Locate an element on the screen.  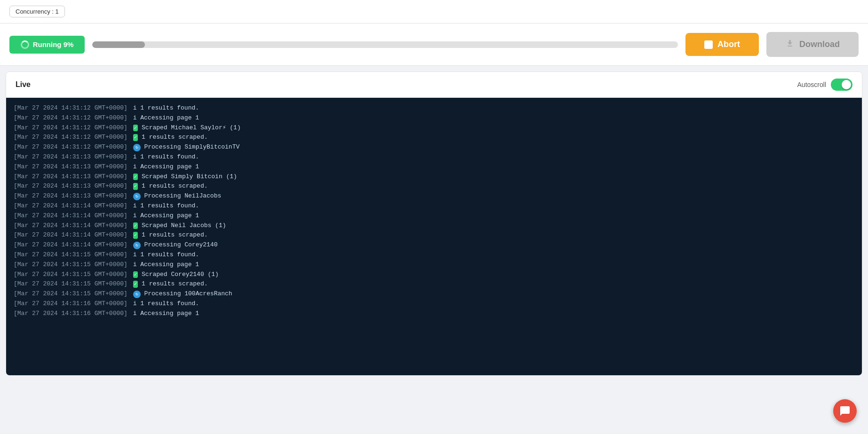
chat-bubble-button is located at coordinates (845, 411).